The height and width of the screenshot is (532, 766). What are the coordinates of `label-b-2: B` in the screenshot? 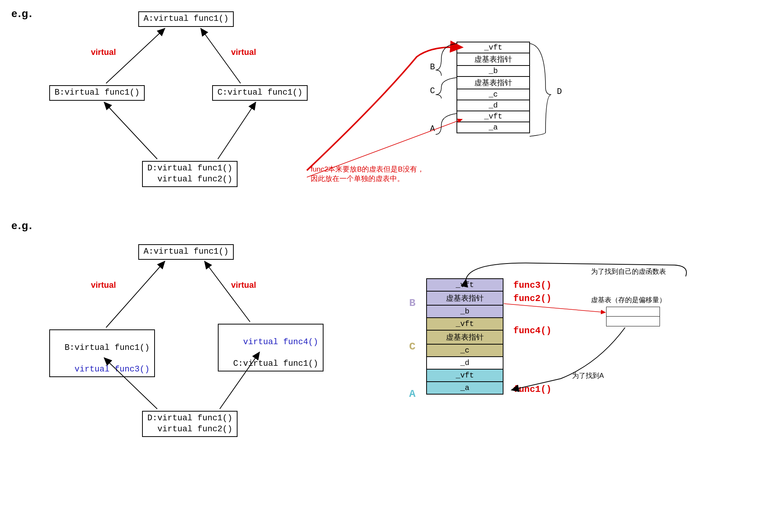 It's located at (412, 303).